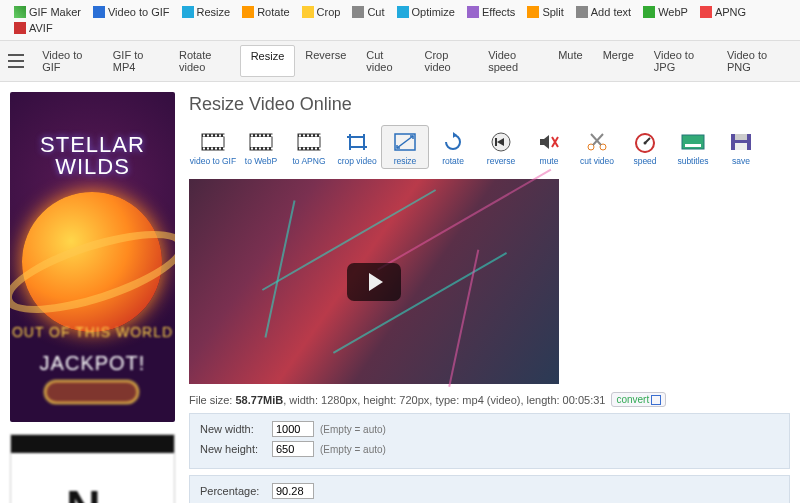  Describe the element at coordinates (34, 28) in the screenshot. I see `topnav-avif: AVIF` at that location.